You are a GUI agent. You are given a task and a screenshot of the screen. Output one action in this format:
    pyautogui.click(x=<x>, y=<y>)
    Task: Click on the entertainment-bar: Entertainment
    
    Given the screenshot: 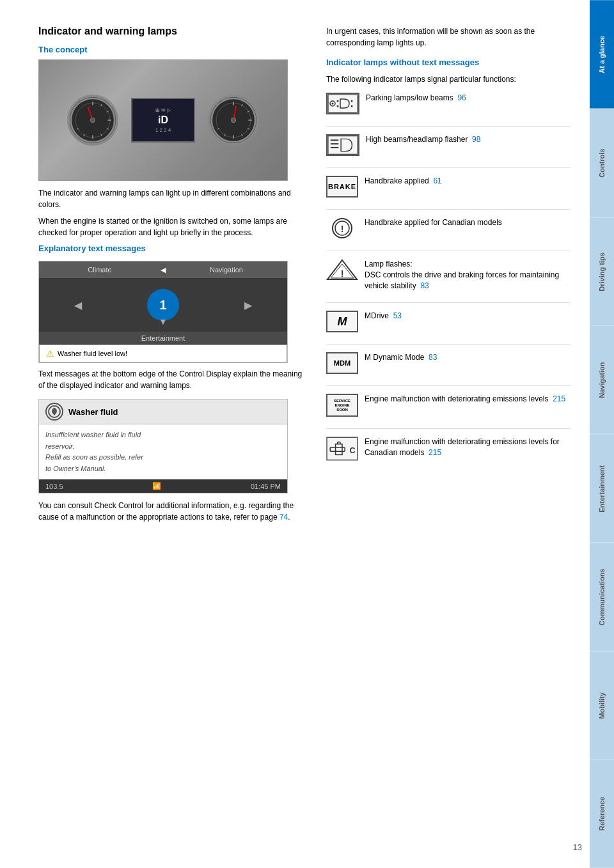 What is the action you would take?
    pyautogui.click(x=163, y=338)
    